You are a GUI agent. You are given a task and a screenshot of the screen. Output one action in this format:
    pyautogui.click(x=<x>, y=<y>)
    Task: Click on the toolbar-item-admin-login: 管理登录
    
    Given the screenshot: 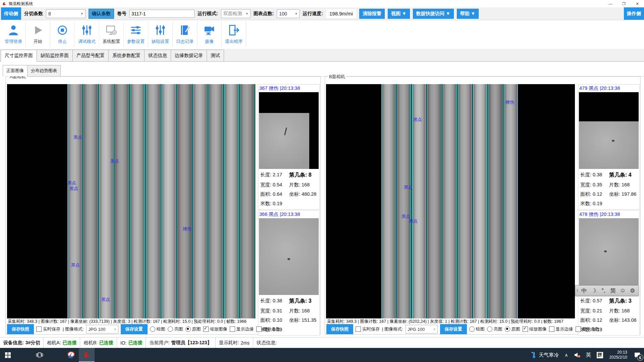 What is the action you would take?
    pyautogui.click(x=13, y=34)
    